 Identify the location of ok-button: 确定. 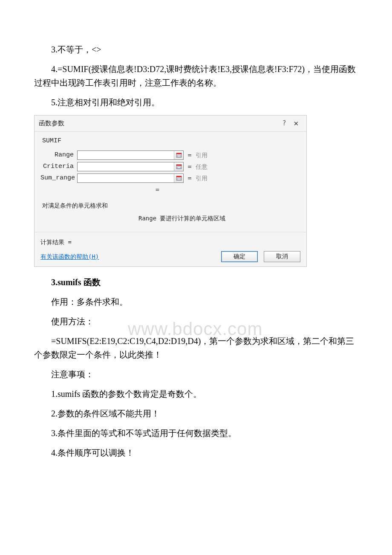
(239, 257).